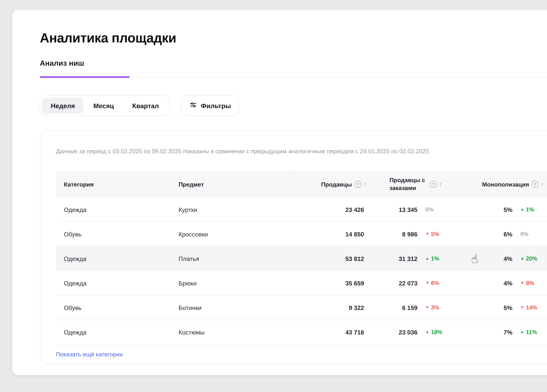  Describe the element at coordinates (210, 106) in the screenshot. I see `filters-button: Фильтры` at that location.